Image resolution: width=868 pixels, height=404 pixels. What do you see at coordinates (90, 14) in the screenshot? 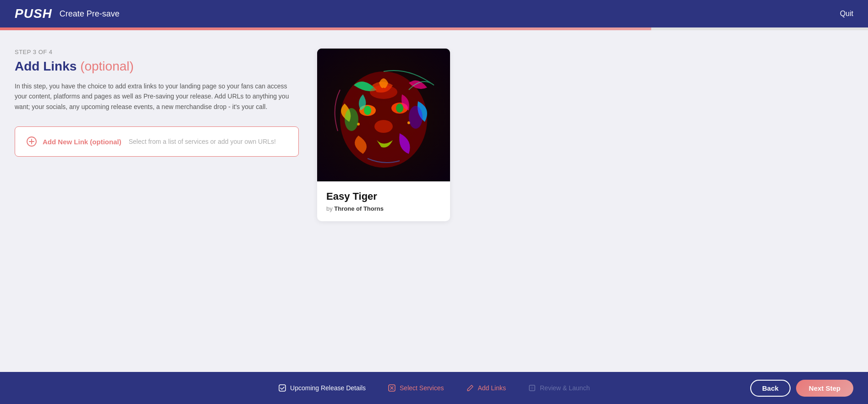
I see `header-title: Create Pre-save` at bounding box center [90, 14].